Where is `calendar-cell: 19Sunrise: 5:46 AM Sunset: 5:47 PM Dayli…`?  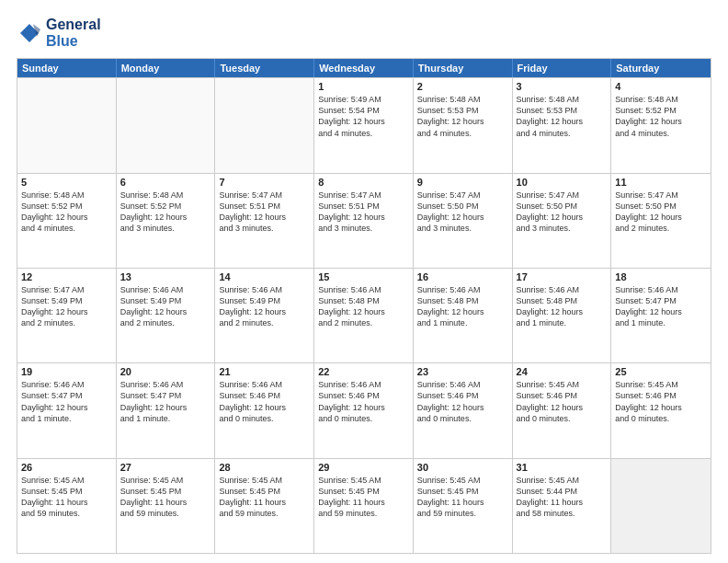 calendar-cell: 19Sunrise: 5:46 AM Sunset: 5:47 PM Dayli… is located at coordinates (67, 410).